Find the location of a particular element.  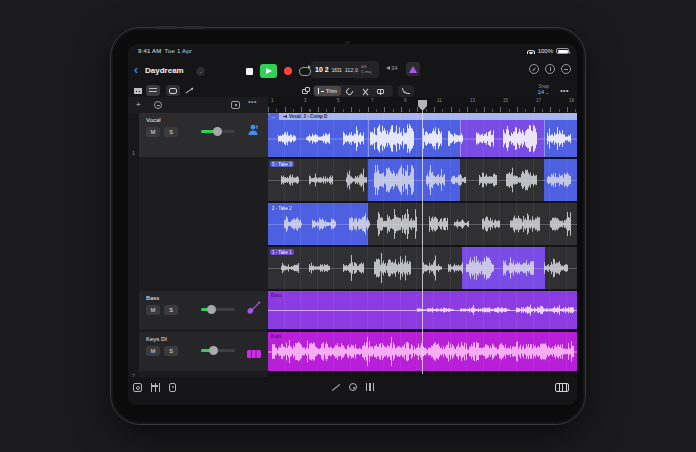

take-label: 2 - Take 2 is located at coordinates (282, 208).